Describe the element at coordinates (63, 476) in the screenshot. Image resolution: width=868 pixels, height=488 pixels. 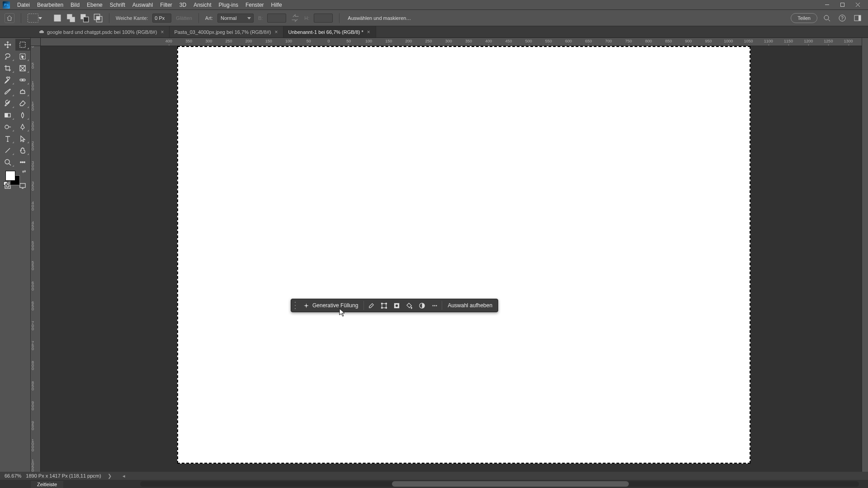
I see `document-info: 1890 Px x 1417 Px (118,11 ppcm)` at that location.